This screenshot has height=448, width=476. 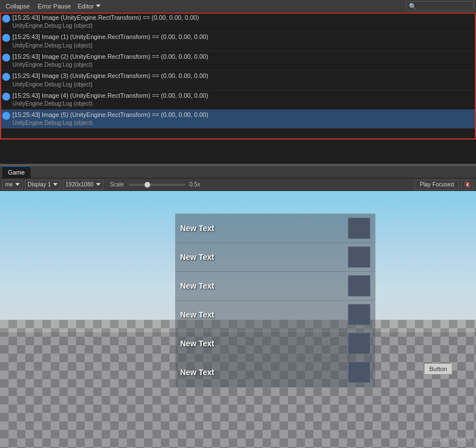 I want to click on log-text: [15:25:43] Image (3) (UnityEngine.RectTr…, so click(x=243, y=80).